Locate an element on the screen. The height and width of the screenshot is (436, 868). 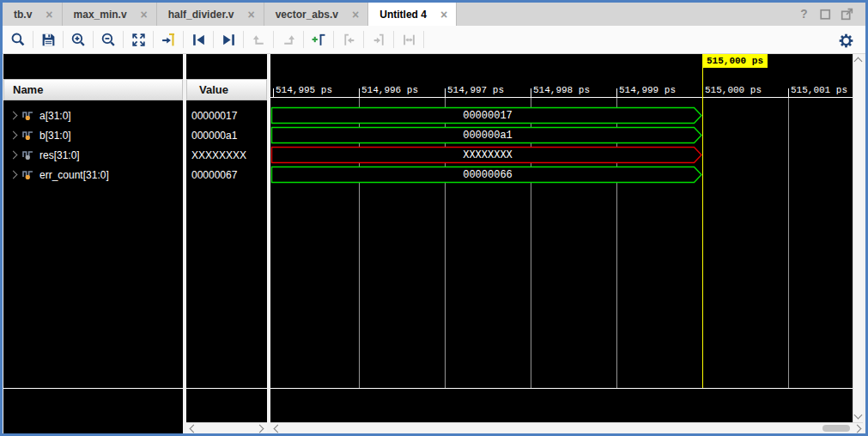
signal-row-err-count-31-0: err_count[31:0] is located at coordinates (93, 175).